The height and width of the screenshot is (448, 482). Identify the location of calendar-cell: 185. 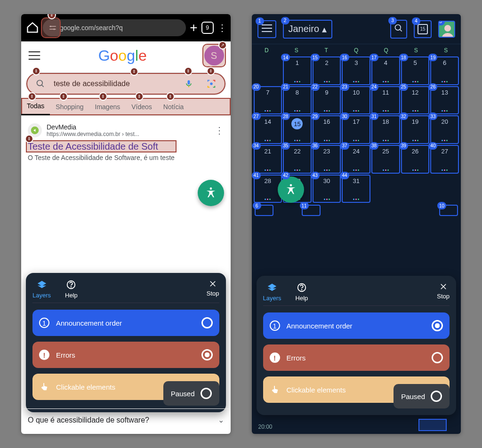
(415, 71).